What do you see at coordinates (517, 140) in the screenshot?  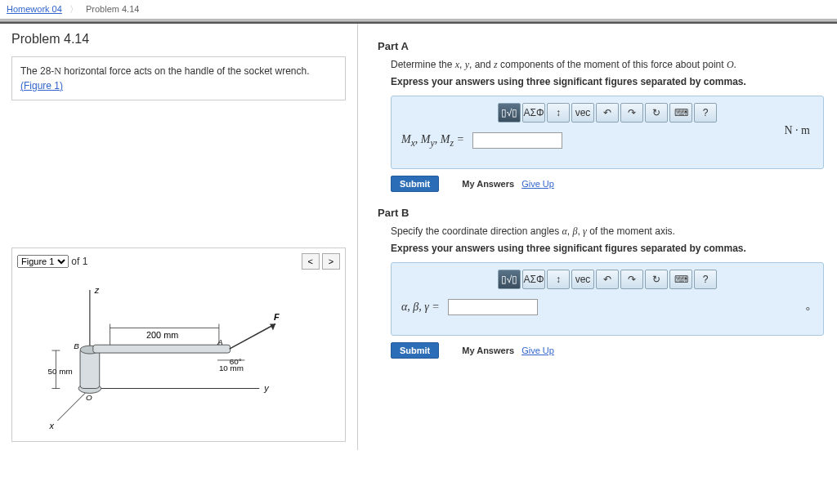 I see `part-a-answer-input` at bounding box center [517, 140].